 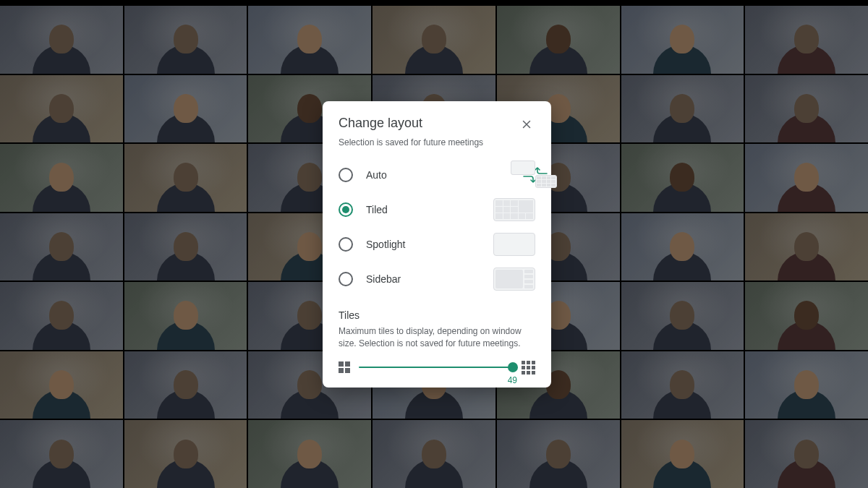 What do you see at coordinates (514, 244) in the screenshot?
I see `layout-thumbnail-spotlight` at bounding box center [514, 244].